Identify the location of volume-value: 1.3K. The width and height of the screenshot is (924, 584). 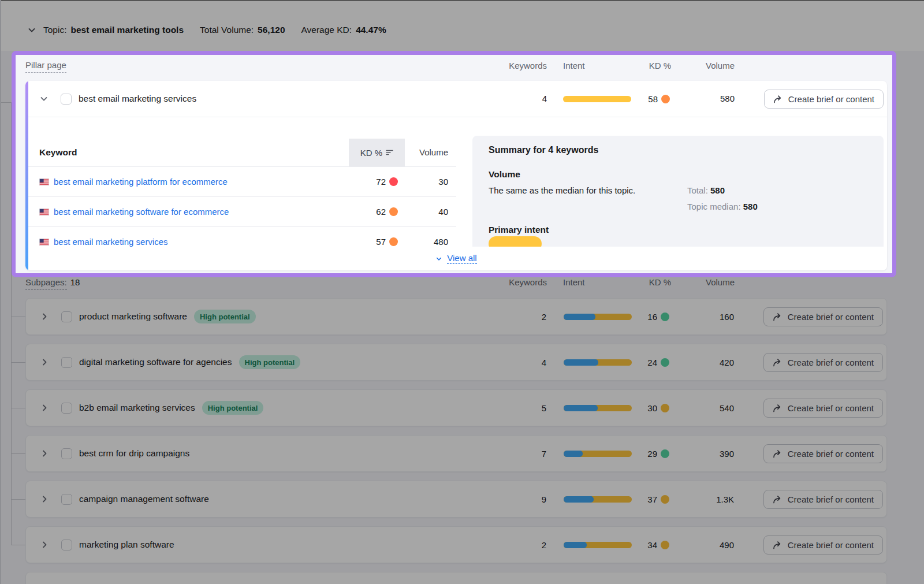
(725, 500).